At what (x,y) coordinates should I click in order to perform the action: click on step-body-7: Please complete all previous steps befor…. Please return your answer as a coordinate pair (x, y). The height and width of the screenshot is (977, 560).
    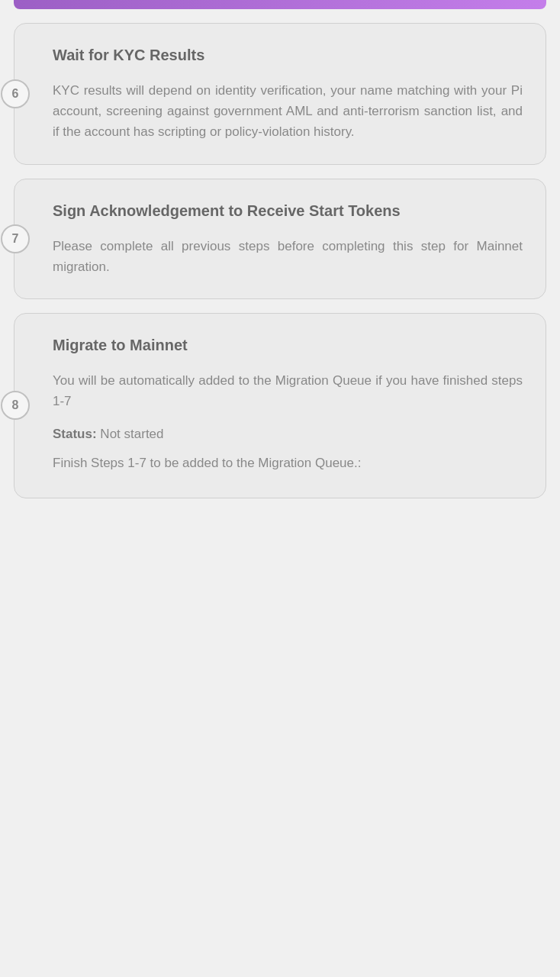
    Looking at the image, I should click on (288, 256).